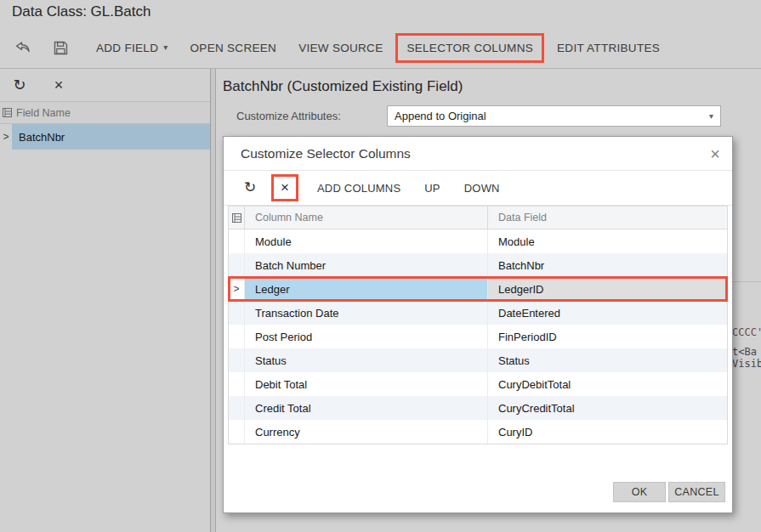 The width and height of the screenshot is (761, 532). I want to click on customize-attributes-dropdown: Append to Original ▾, so click(554, 116).